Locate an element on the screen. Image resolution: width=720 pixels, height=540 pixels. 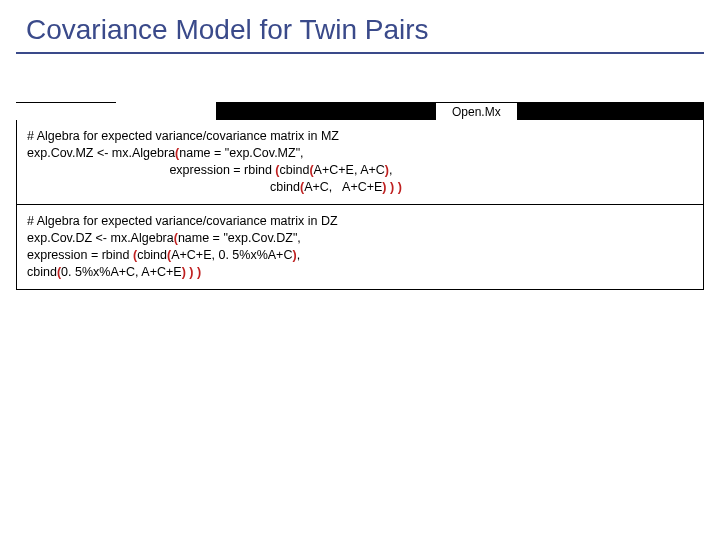
page-title: Covariance Model for Twin Pairs is located at coordinates (360, 26).